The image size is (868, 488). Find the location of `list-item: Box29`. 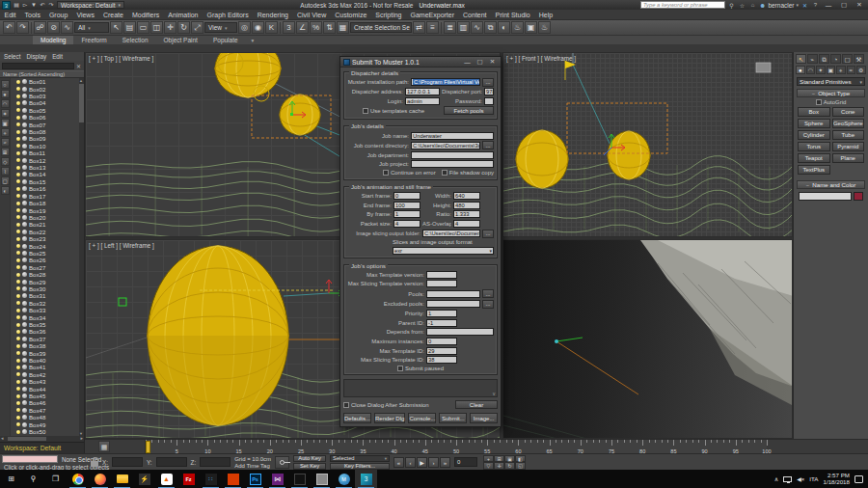

list-item: Box29 is located at coordinates (44, 282).